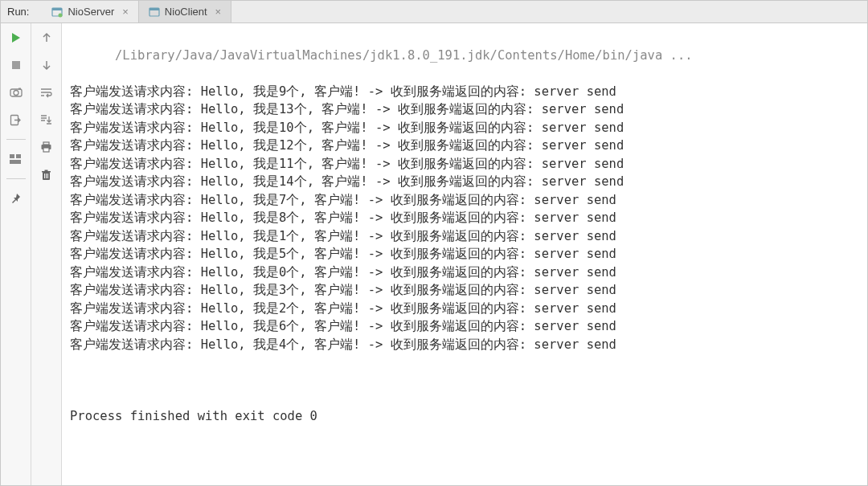 Image resolution: width=868 pixels, height=486 pixels. Describe the element at coordinates (465, 92) in the screenshot. I see `console-line: 客户端发送请求内容: Hello, 我是9个, 客户端! -> 收到服务端返回的…` at that location.